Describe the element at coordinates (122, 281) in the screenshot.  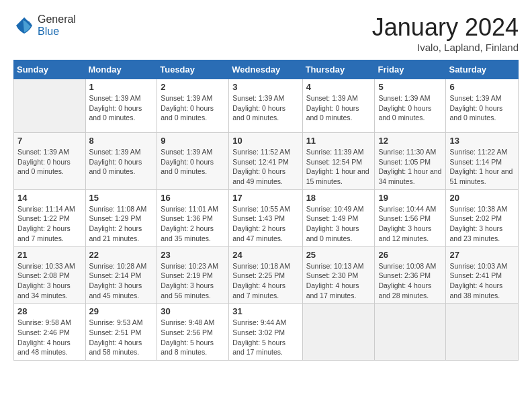
I see `day-info: Sunrise: 10:28 AM Sunset: 2:14 PM Daylig…` at that location.